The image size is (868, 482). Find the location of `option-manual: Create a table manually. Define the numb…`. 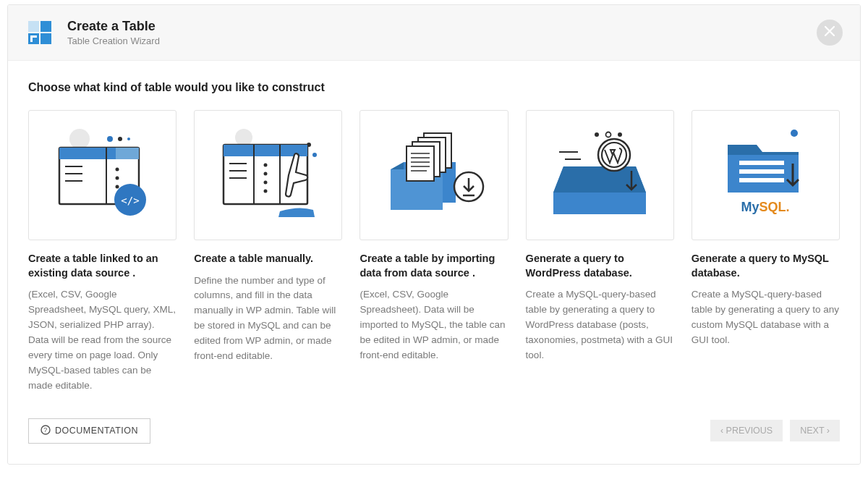

option-manual: Create a table manually. Define the numb… is located at coordinates (268, 252).